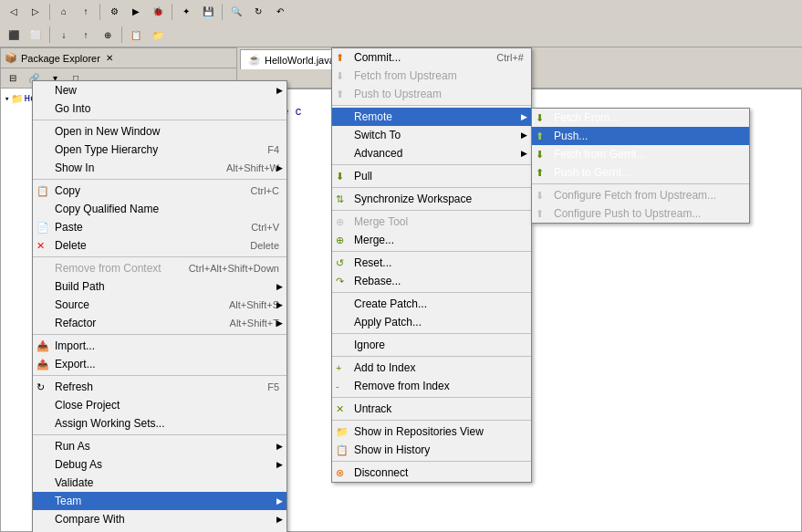 Image resolution: width=802 pixels, height=532 pixels. Describe the element at coordinates (64, 35) in the screenshot. I see `fetch-button: ↓` at that location.